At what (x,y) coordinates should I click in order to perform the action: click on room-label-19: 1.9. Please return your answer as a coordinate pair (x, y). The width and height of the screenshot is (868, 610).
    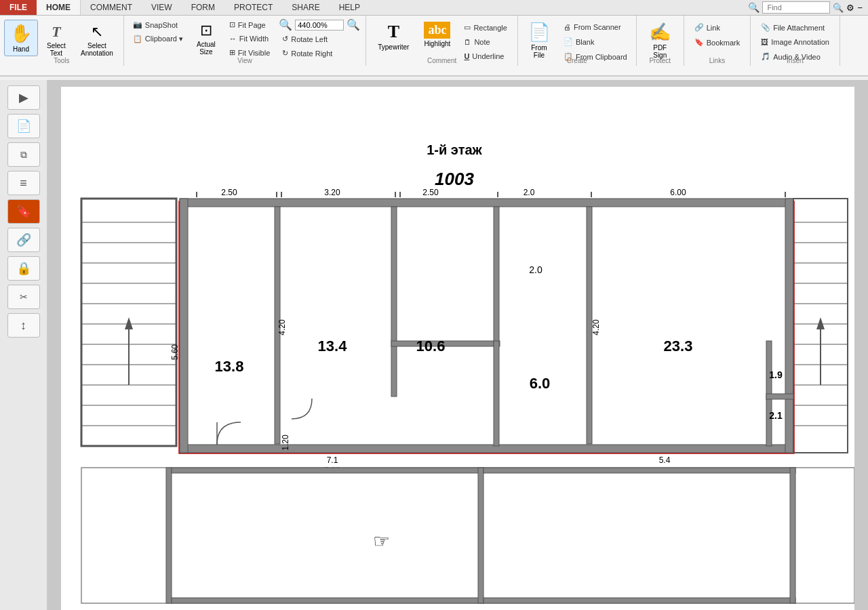
    Looking at the image, I should click on (776, 375).